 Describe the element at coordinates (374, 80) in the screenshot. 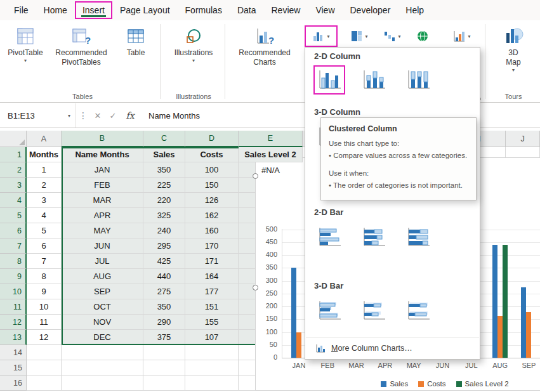

I see `chart-type-stacked-column` at that location.